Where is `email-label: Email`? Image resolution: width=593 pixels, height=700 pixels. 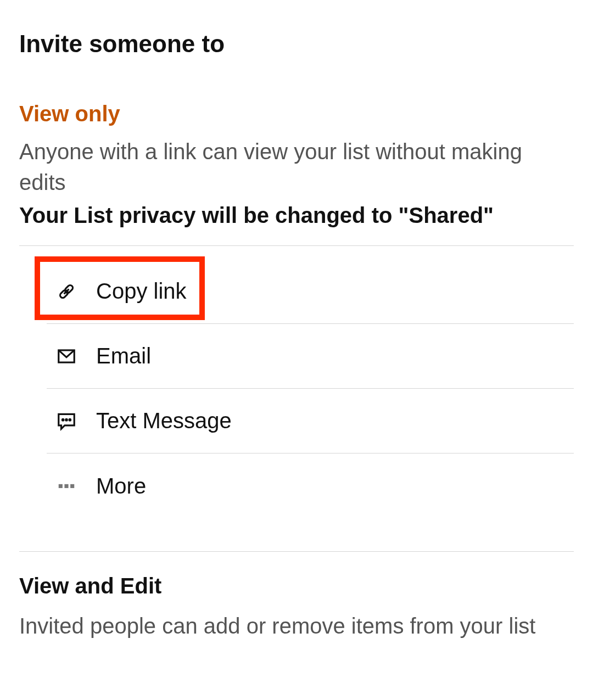
email-label: Email is located at coordinates (124, 356).